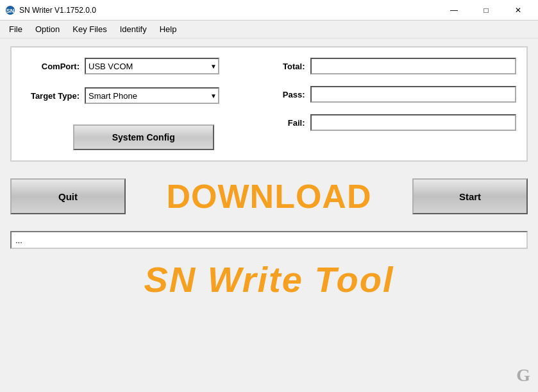  Describe the element at coordinates (269, 10) in the screenshot. I see `title-bar: SN SN Writer V1.1752.0.0 — □ ✕` at that location.